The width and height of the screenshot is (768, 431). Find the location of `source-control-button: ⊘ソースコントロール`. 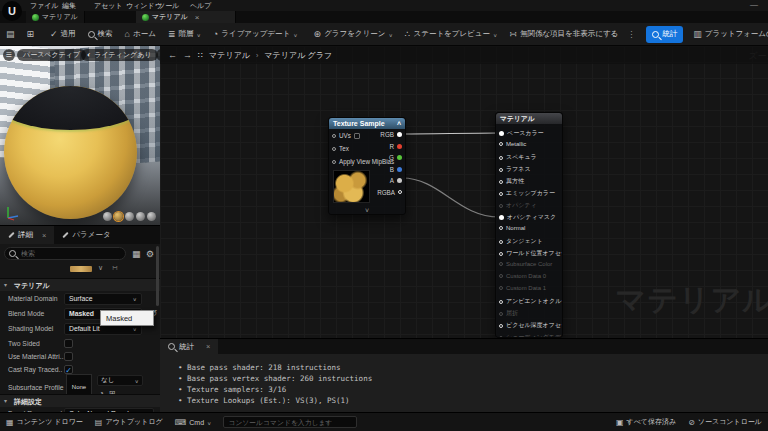

source-control-button: ⊘ソースコントロール is located at coordinates (725, 422).